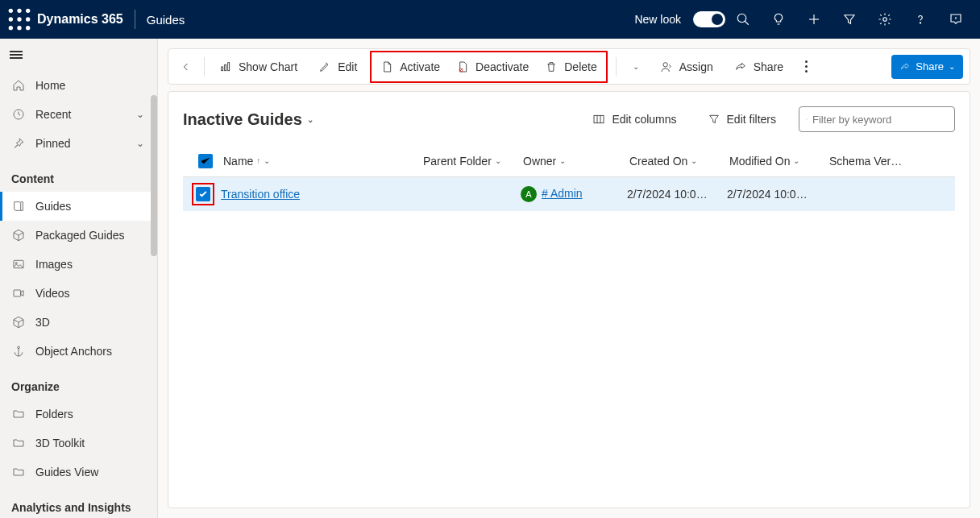 The height and width of the screenshot is (518, 980). Describe the element at coordinates (569, 194) in the screenshot. I see `grid-row: Transition office A# Admin 2/7/2024 10:0…` at that location.